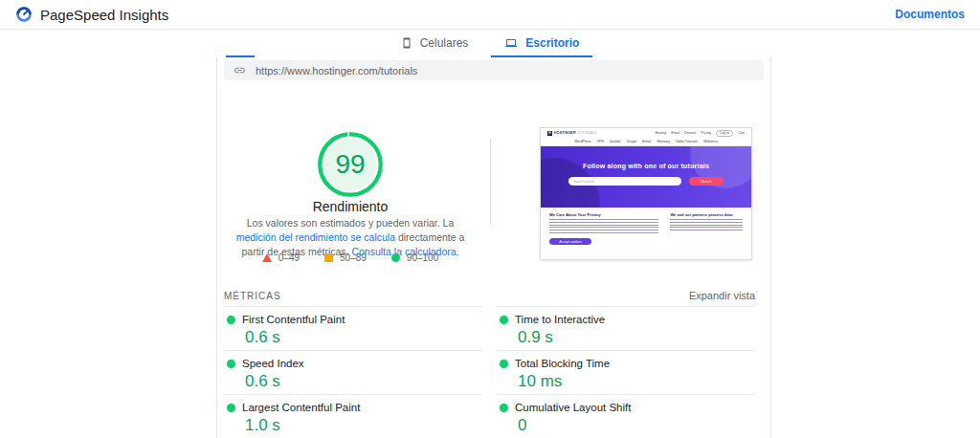 The image size is (980, 438). I want to click on thumb-privacy-textlines, so click(604, 228).